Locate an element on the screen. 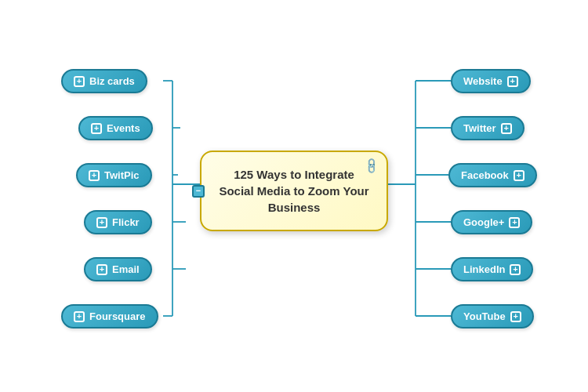  node-label-google-plus: Google+ is located at coordinates (484, 223).